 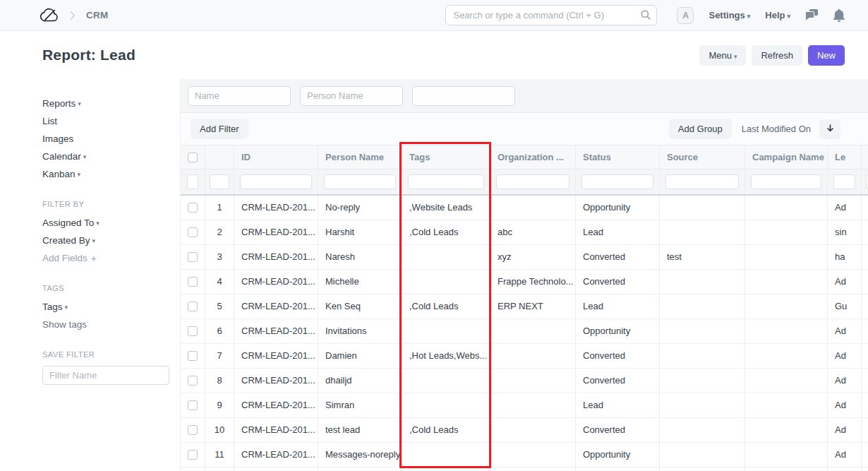 I want to click on cell-tags: ,Website Leads, so click(x=446, y=208).